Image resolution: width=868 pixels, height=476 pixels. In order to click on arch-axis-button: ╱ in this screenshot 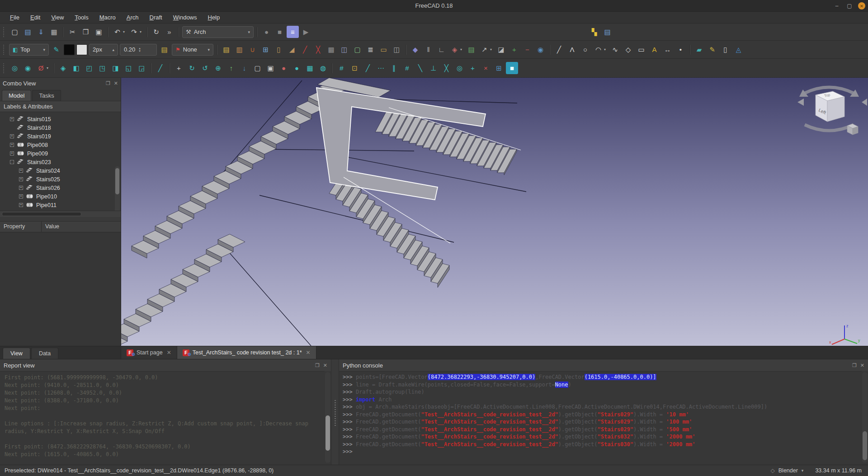, I will do `click(305, 50)`.